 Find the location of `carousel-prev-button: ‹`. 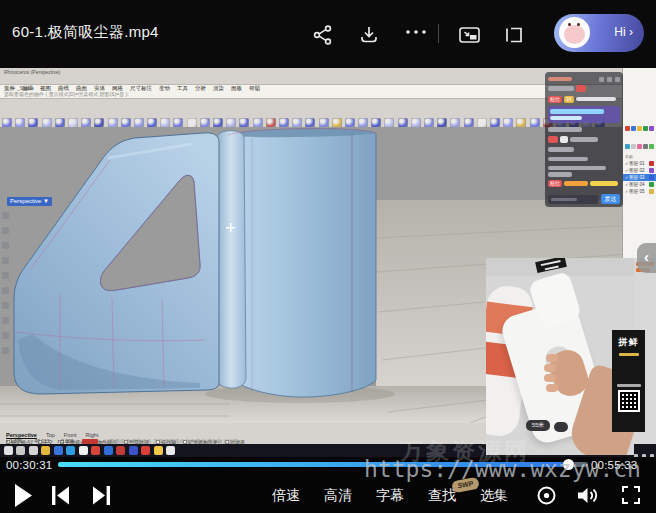

carousel-prev-button: ‹ is located at coordinates (646, 258).